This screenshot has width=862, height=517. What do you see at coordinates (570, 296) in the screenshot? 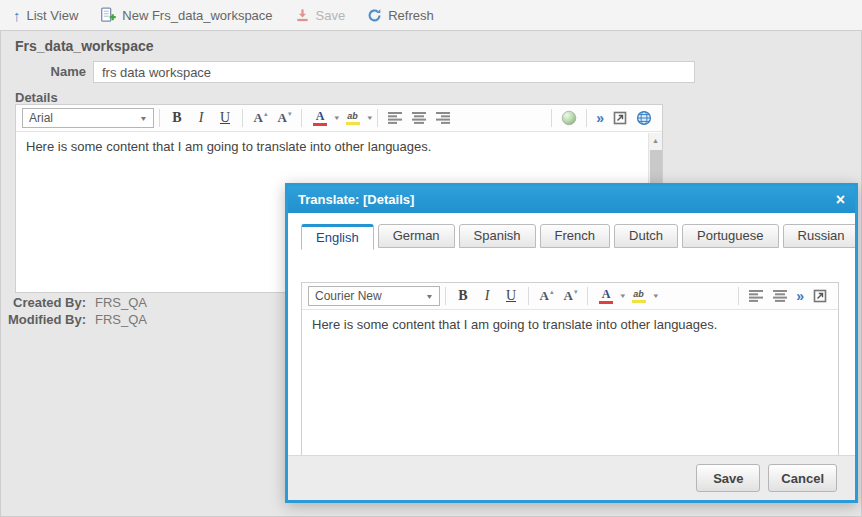
I see `translation-editor-toolbar: Courier New ▼ B I U A▴ A▾ A ▾` at bounding box center [570, 296].